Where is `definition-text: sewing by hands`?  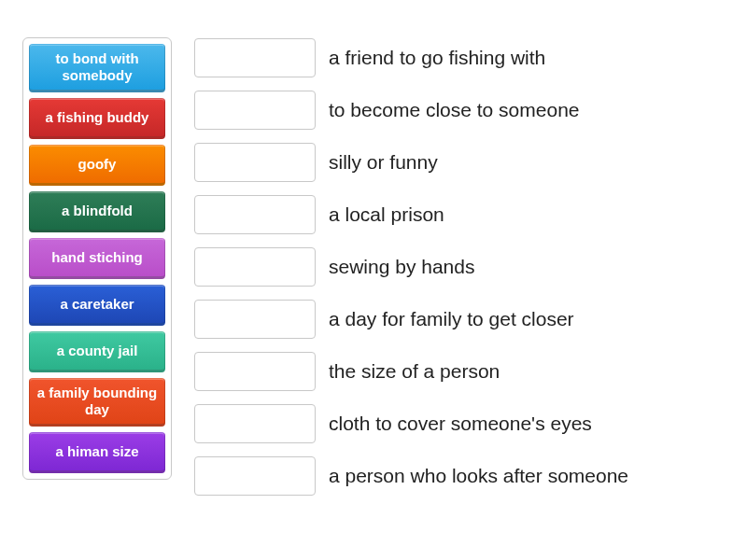 definition-text: sewing by hands is located at coordinates (402, 267).